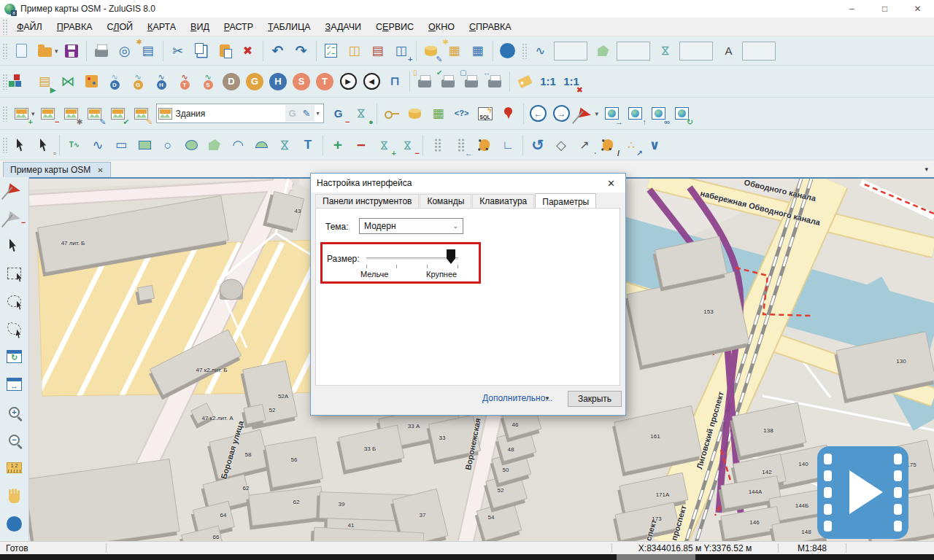 The width and height of the screenshot is (934, 560). I want to click on size-slider-thumb, so click(451, 257).